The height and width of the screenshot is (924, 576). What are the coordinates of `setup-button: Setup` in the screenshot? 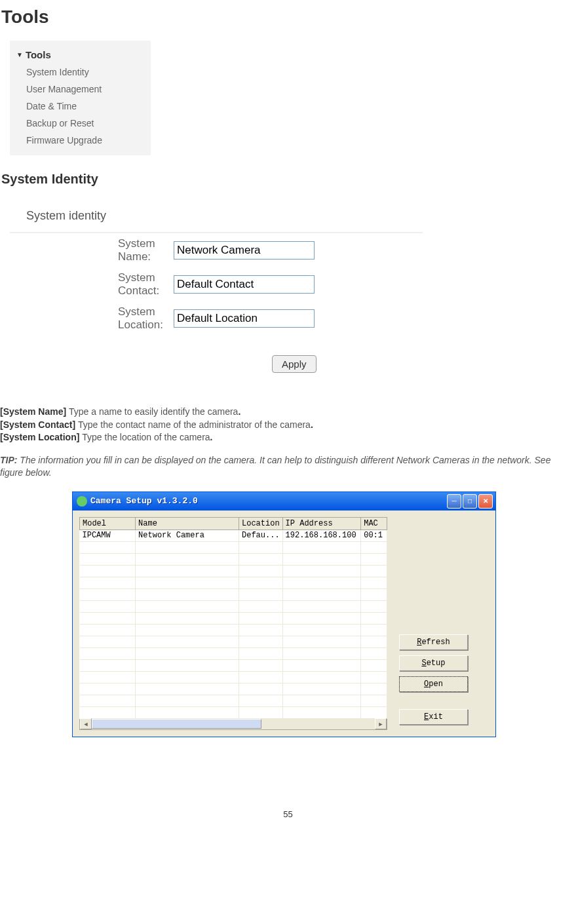 It's located at (434, 663).